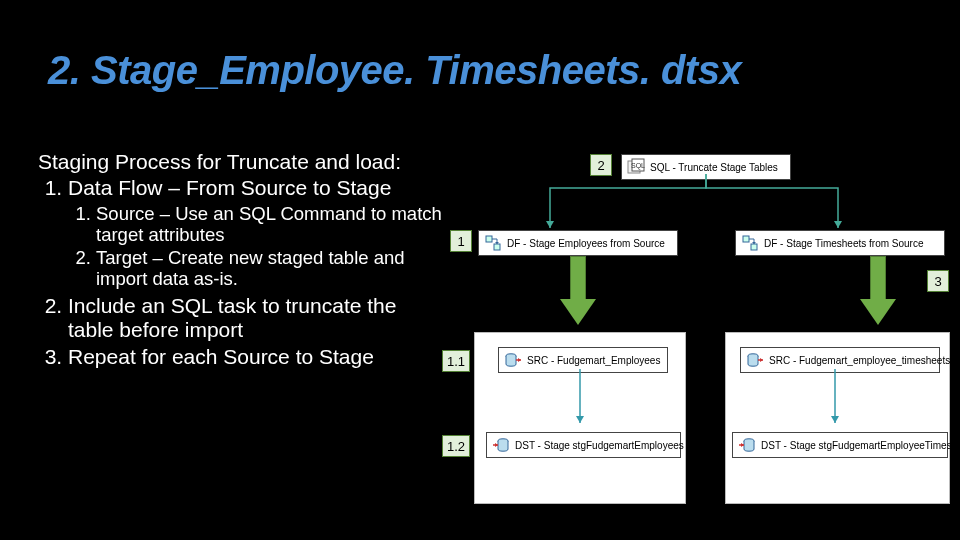  What do you see at coordinates (638, 166) in the screenshot?
I see `svg-text: SQL` at bounding box center [638, 166].